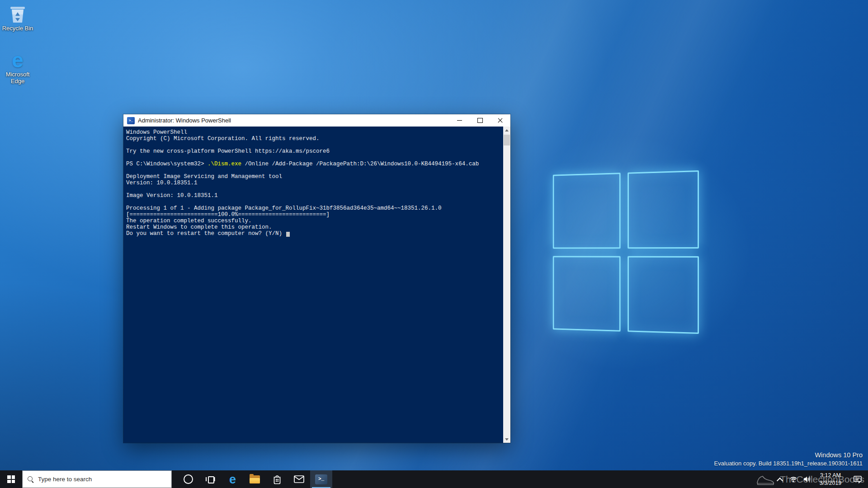 The height and width of the screenshot is (488, 868). Describe the element at coordinates (288, 234) in the screenshot. I see `text-cursor` at that location.